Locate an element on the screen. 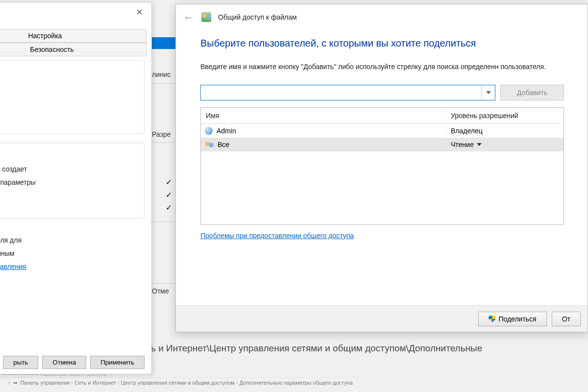 Image resolution: width=588 pixels, height=392 pixels. user-combobox is located at coordinates (348, 93).